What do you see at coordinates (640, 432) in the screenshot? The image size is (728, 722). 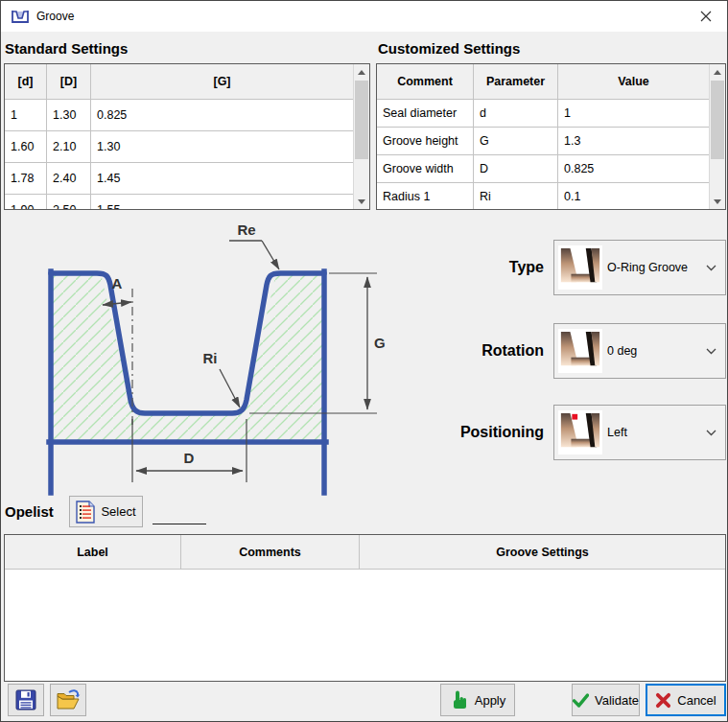 I see `positioning-dropdown: Left` at bounding box center [640, 432].